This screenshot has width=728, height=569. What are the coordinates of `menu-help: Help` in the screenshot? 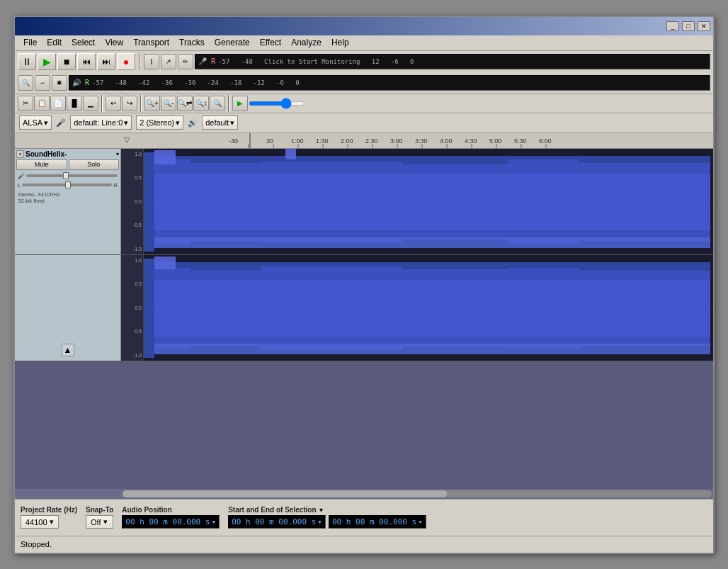 It's located at (340, 43).